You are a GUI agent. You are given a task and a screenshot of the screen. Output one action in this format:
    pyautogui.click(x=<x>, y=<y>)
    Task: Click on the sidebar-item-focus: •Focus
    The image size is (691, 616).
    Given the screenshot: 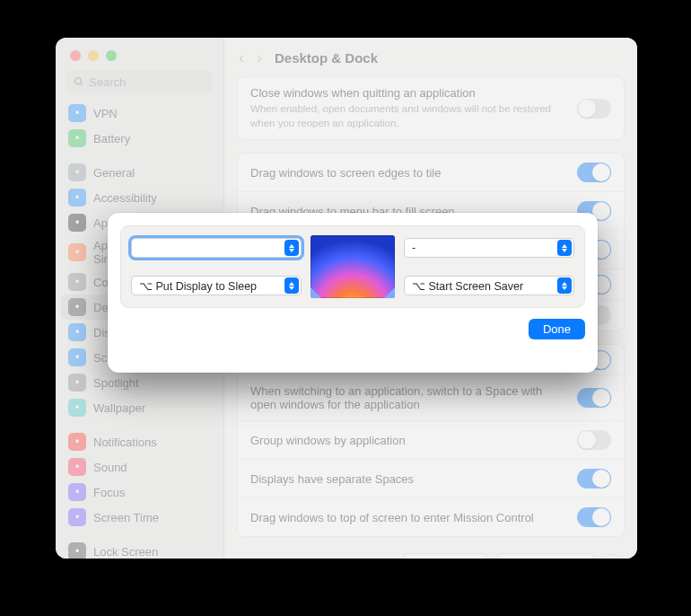 What is the action you would take?
    pyautogui.click(x=140, y=492)
    